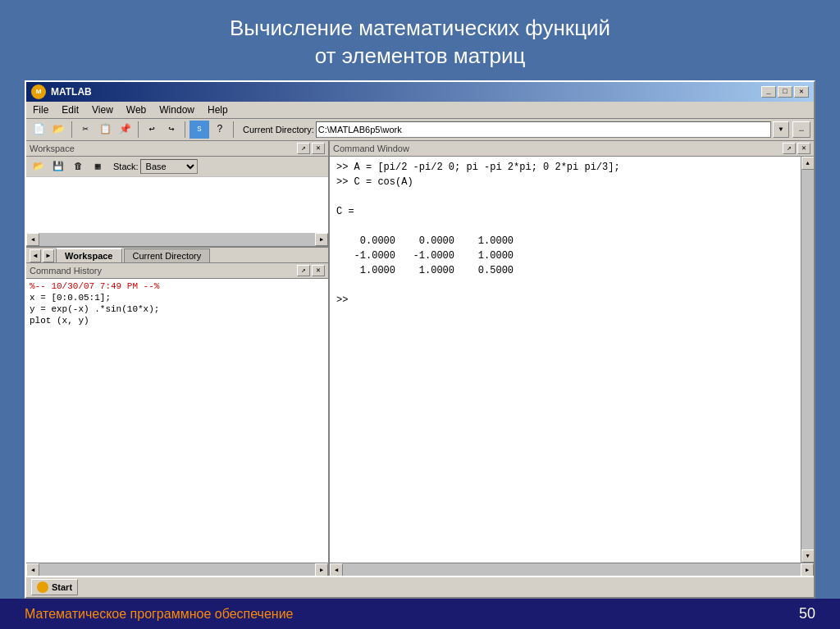  I want to click on scroll-left-btn: ◀, so click(33, 239).